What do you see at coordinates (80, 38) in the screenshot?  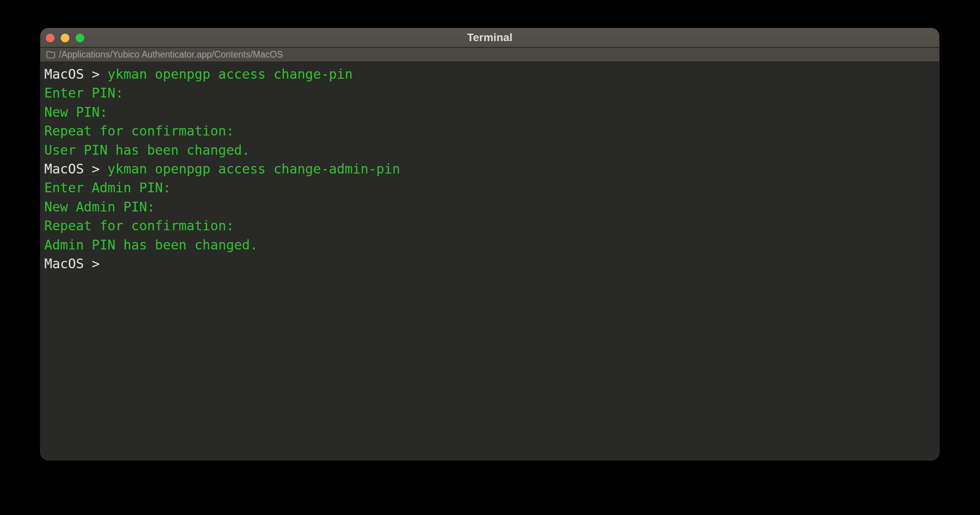 I see `zoom-button` at bounding box center [80, 38].